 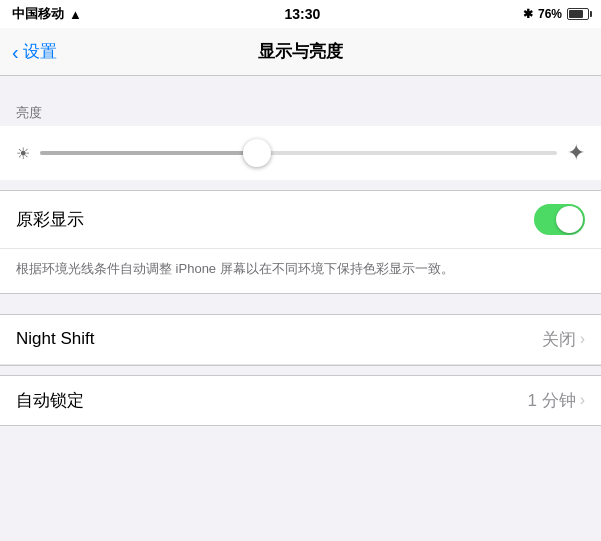 I want to click on status-bar-right: ✱ 76%, so click(x=556, y=14).